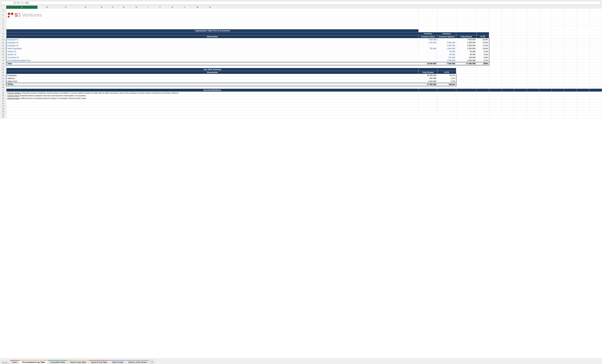 This screenshot has height=364, width=602. I want to click on cell-e28, so click(483, 93).